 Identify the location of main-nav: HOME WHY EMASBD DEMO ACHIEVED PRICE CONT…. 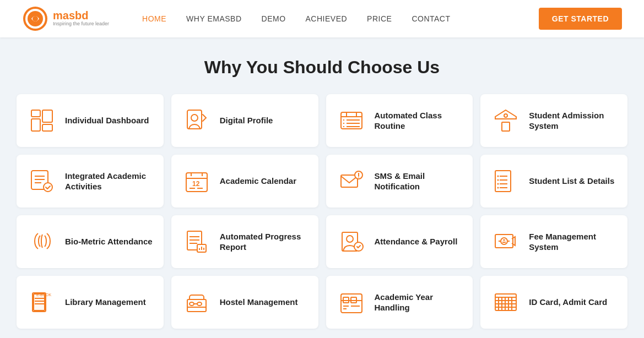
(340, 19).